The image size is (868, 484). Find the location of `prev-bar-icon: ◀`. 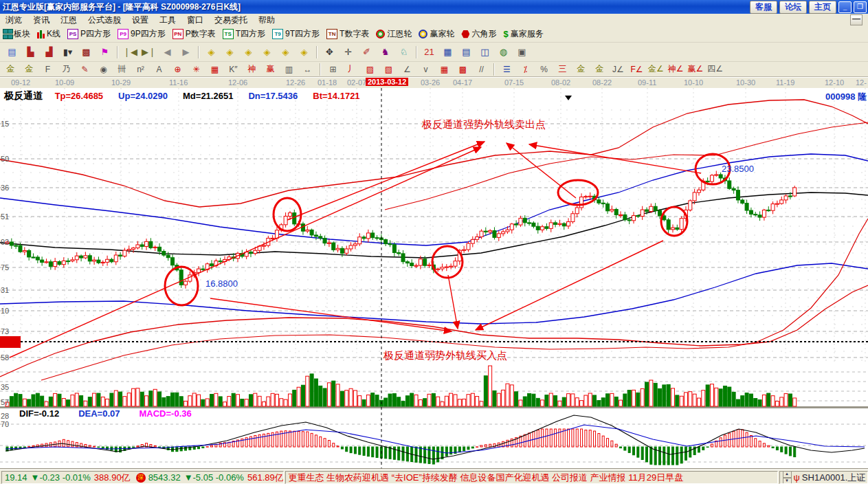

prev-bar-icon: ◀ is located at coordinates (168, 52).